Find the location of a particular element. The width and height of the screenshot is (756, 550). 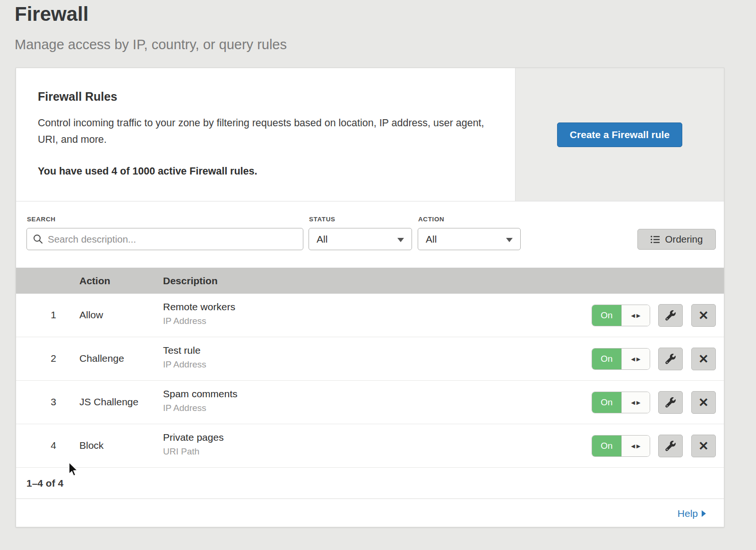

action-select-value: All is located at coordinates (431, 239).